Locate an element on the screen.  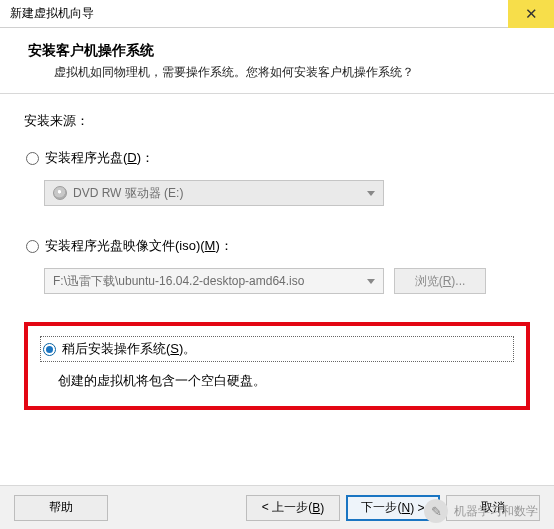
install-later-desc: 创建的虚拟机将包含一个空白硬盘。 is located at coordinates (277, 381).